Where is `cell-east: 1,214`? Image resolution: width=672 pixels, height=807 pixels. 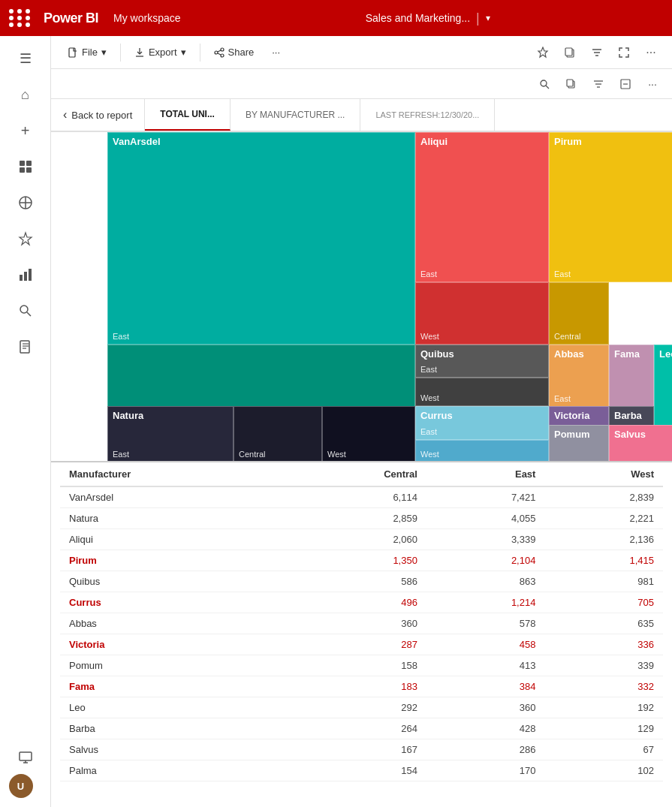 cell-east: 1,214 is located at coordinates (486, 603).